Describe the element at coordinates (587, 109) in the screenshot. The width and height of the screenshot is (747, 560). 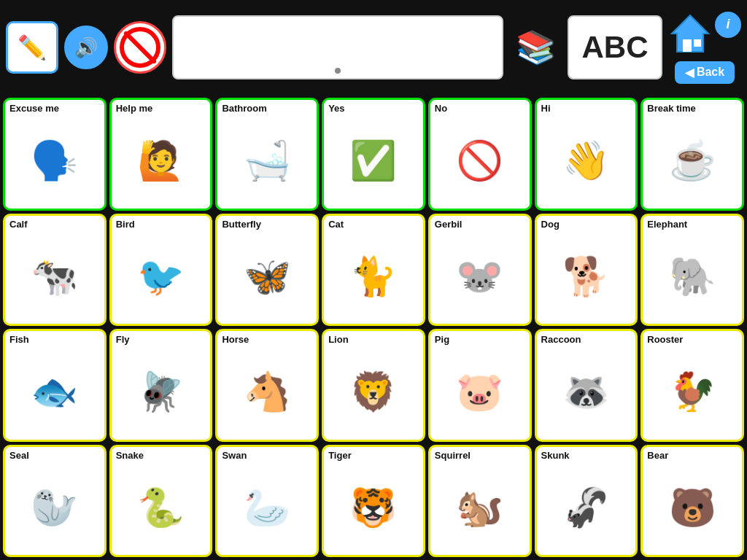
I see `card-label: Hi` at that location.